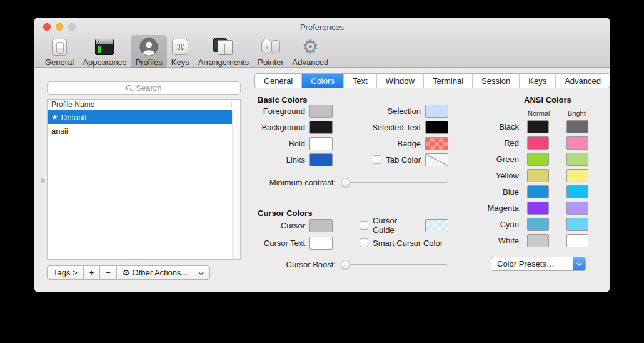 This screenshot has width=644, height=343. What do you see at coordinates (530, 143) in the screenshot?
I see `ansi-row-red: Red` at bounding box center [530, 143].